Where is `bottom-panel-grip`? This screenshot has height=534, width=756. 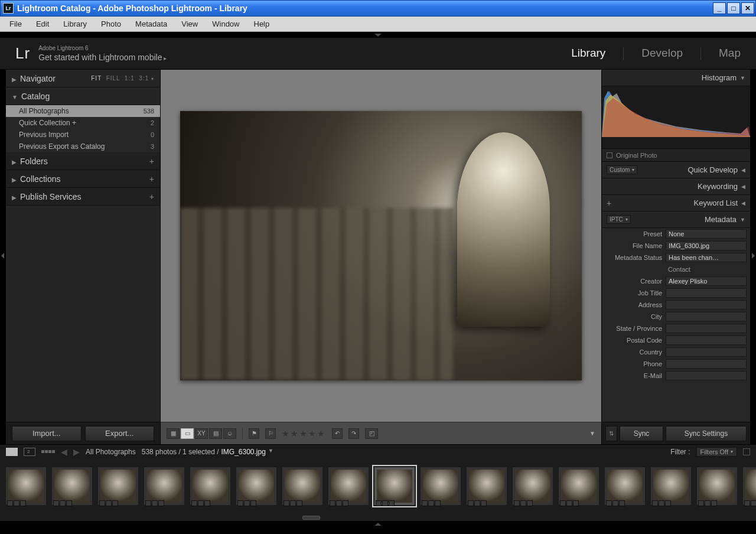 bottom-panel-grip is located at coordinates (378, 525).